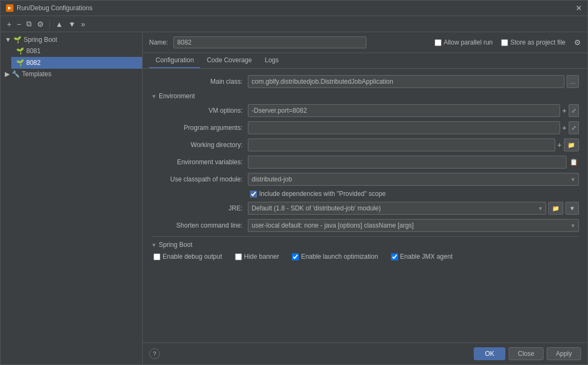  Describe the element at coordinates (200, 128) in the screenshot. I see `program-args-label: Program arguments:` at that location.